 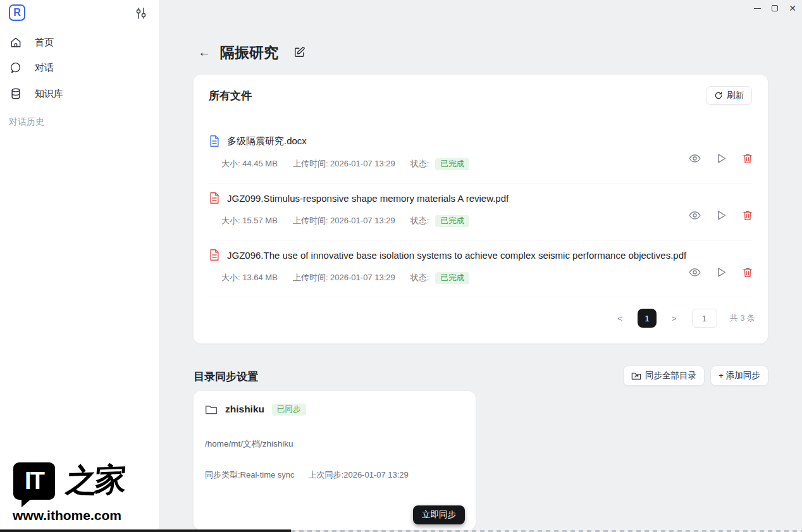 What do you see at coordinates (636, 376) in the screenshot?
I see `folder-sync-icon` at bounding box center [636, 376].